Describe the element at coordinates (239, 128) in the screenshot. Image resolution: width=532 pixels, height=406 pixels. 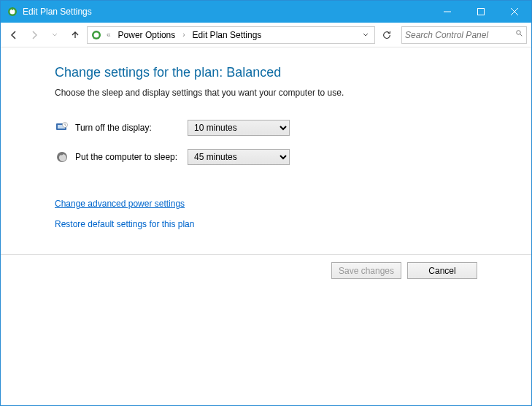
I see `select-turn-off-display: 10 minutes` at that location.